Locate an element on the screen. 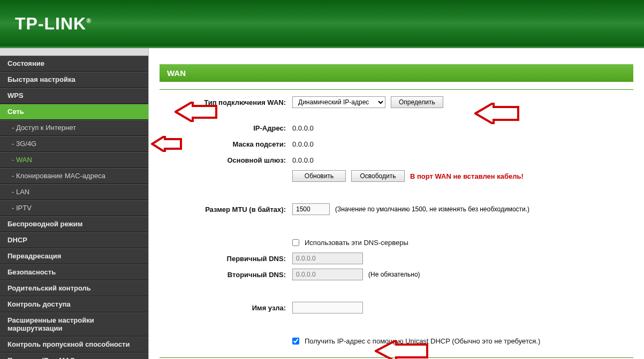 The image size is (644, 359). sidebar-item: Привязка IP- и MAC-адресов is located at coordinates (74, 356).